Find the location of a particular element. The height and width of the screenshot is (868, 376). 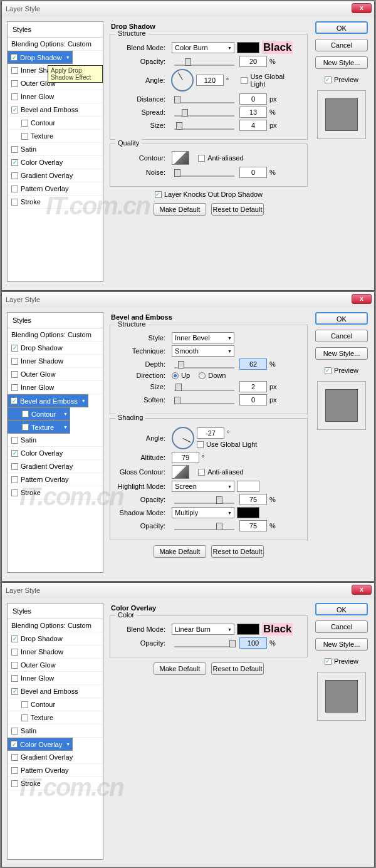

depth-input: 62 is located at coordinates (253, 364).